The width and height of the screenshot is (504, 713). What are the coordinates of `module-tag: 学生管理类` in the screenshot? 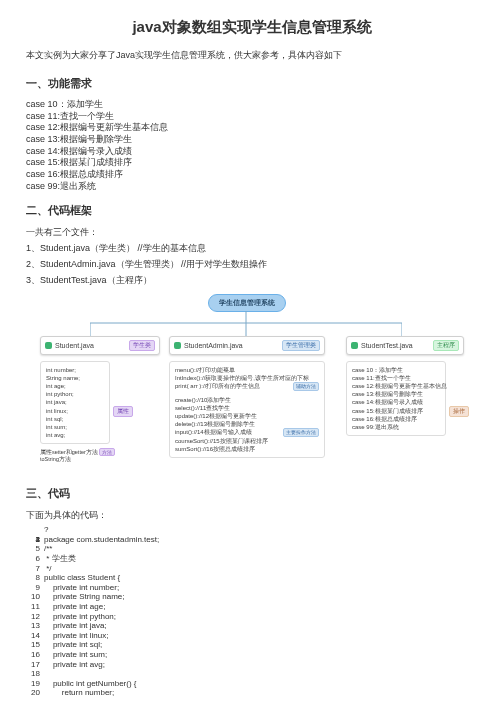 It's located at (301, 346).